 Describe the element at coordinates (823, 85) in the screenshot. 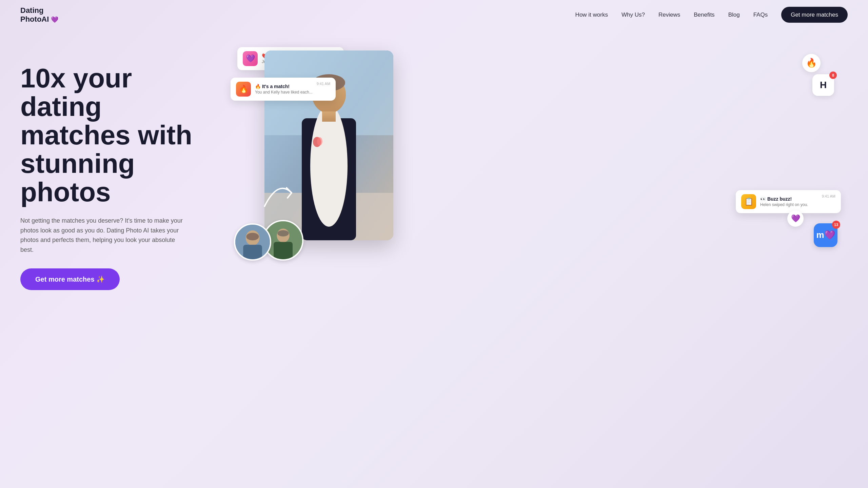

I see `hinge-letter: H` at that location.